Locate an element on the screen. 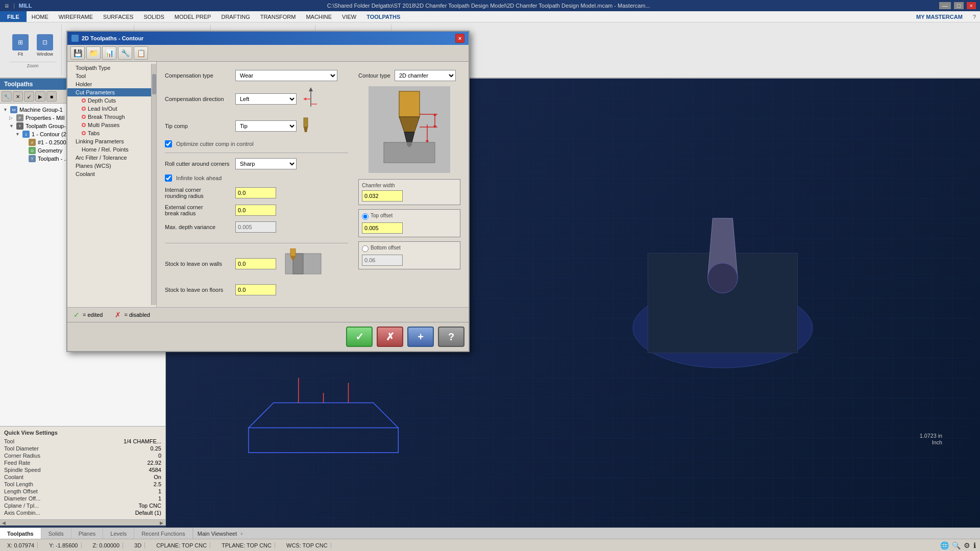 The image size is (980, 551). legend-disabled: ✗ = disabled is located at coordinates (132, 315).